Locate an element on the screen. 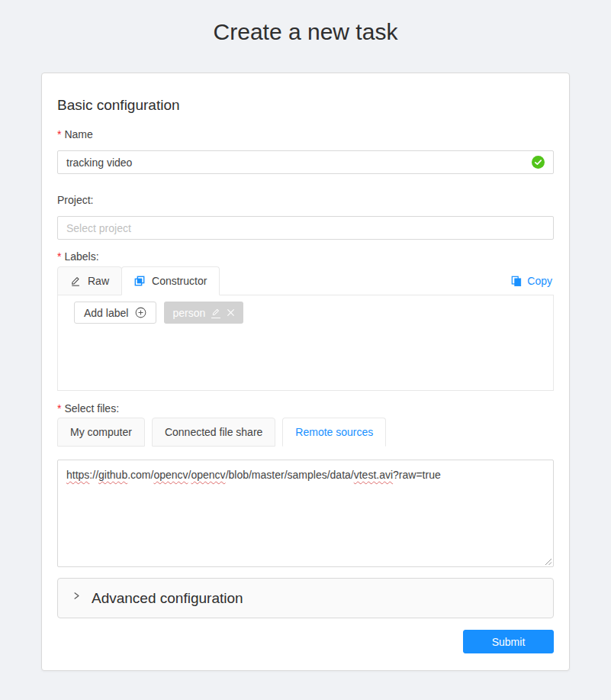  tab-constructor: Constructor is located at coordinates (171, 281).